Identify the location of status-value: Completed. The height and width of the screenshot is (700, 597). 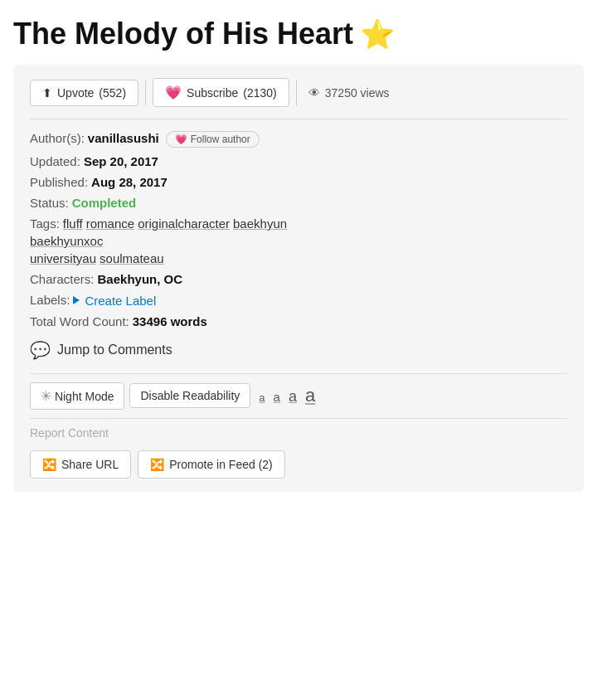
(104, 202).